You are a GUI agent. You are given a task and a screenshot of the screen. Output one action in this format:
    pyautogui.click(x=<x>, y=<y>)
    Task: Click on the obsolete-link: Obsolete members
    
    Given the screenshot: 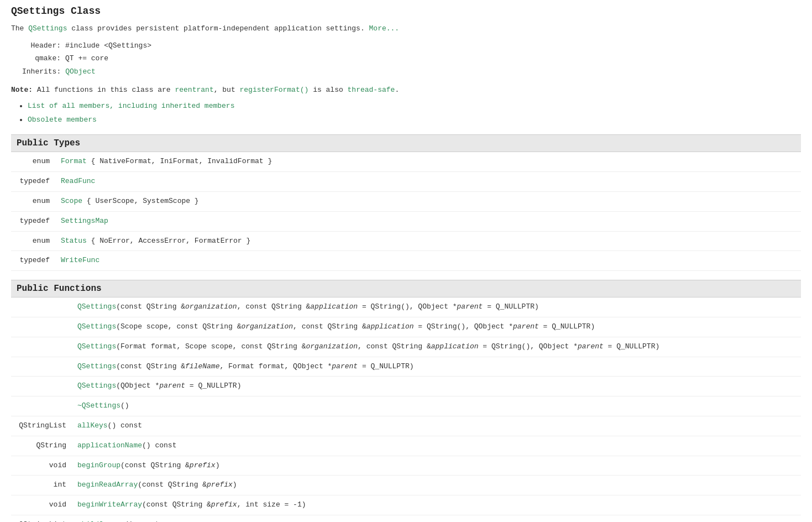 What is the action you would take?
    pyautogui.click(x=62, y=119)
    